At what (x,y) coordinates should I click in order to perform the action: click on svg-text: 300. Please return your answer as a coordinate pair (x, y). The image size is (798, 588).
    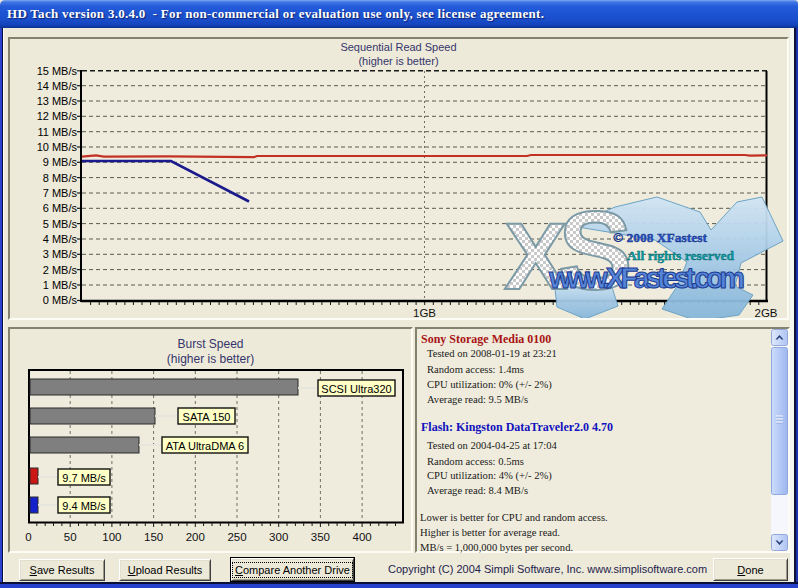
    Looking at the image, I should click on (278, 537).